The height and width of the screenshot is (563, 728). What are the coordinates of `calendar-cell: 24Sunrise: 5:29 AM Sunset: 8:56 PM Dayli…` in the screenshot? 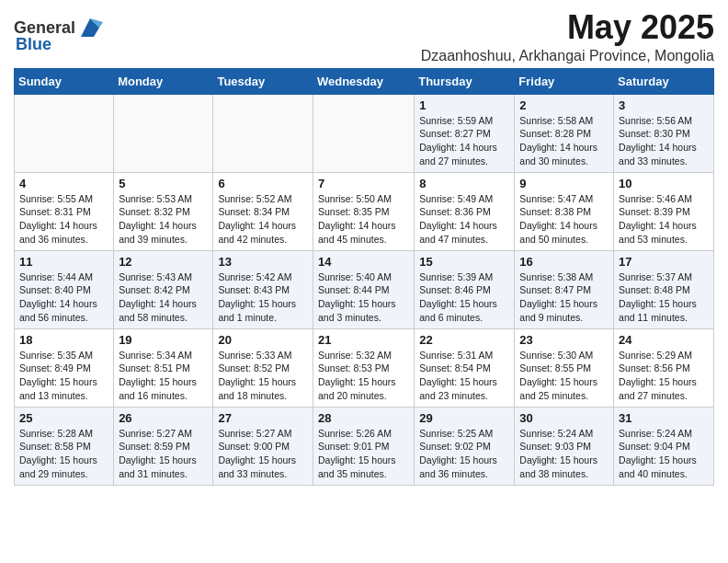 It's located at (664, 368).